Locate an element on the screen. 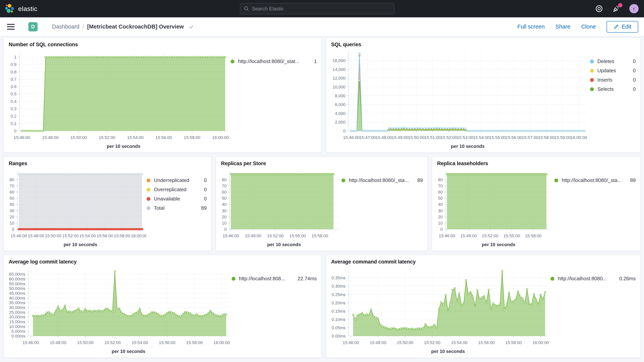 The image size is (644, 362). user-avatar: r is located at coordinates (634, 8).